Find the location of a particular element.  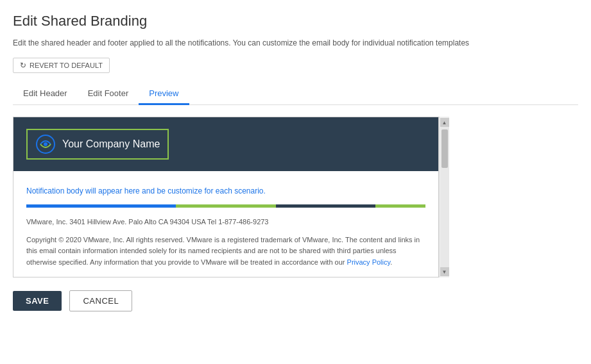

preview-header: Your Company Name is located at coordinates (226, 144).